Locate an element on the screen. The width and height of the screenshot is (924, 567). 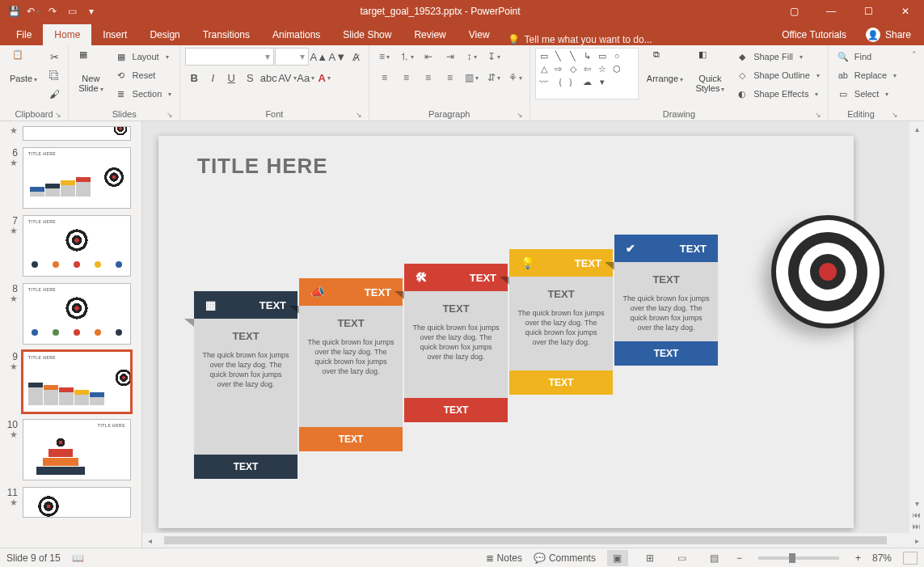
reset-button: ⟲Reset is located at coordinates (144, 75).